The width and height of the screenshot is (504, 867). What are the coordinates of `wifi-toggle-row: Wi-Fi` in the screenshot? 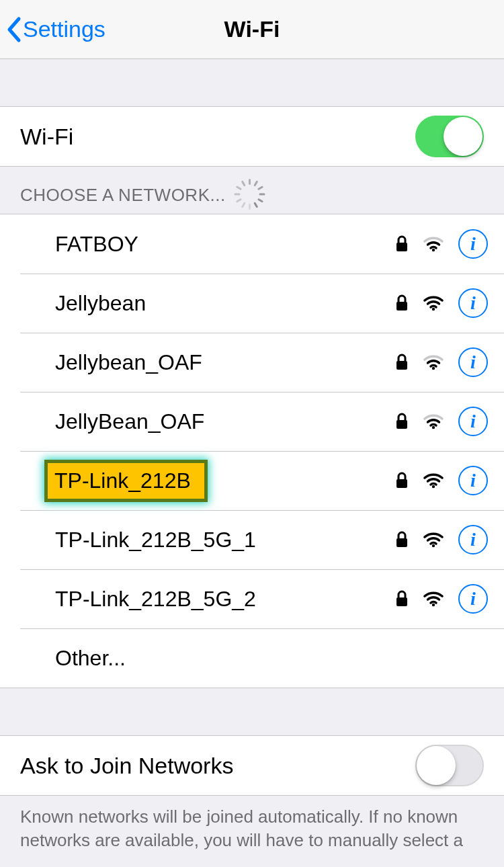 It's located at (252, 136).